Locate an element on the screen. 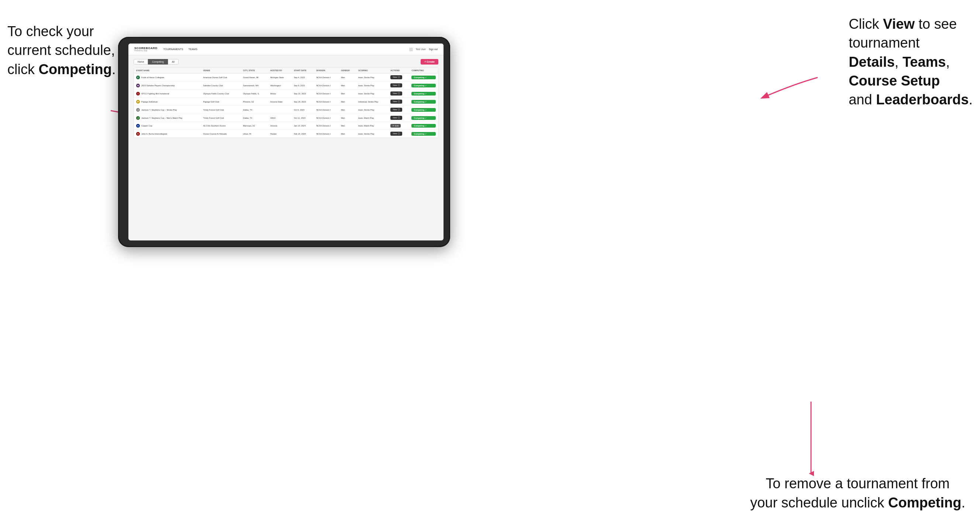  table-row: J Jackson T. Stephens Cup – Men's Match … is located at coordinates (286, 118).